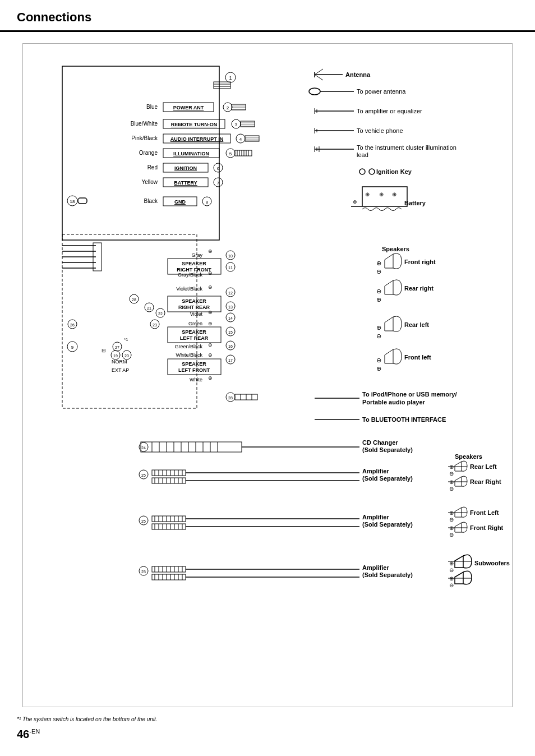  Describe the element at coordinates (394, 172) in the screenshot. I see `svg-text: Ignition Key` at that location.